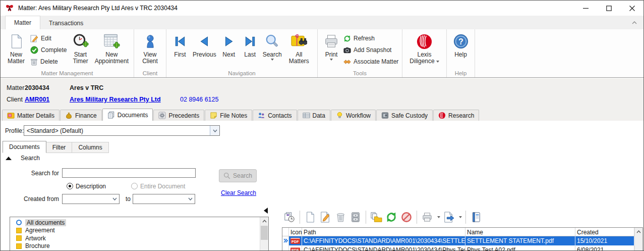  Describe the element at coordinates (48, 62) in the screenshot. I see `delete-button: Delete` at that location.